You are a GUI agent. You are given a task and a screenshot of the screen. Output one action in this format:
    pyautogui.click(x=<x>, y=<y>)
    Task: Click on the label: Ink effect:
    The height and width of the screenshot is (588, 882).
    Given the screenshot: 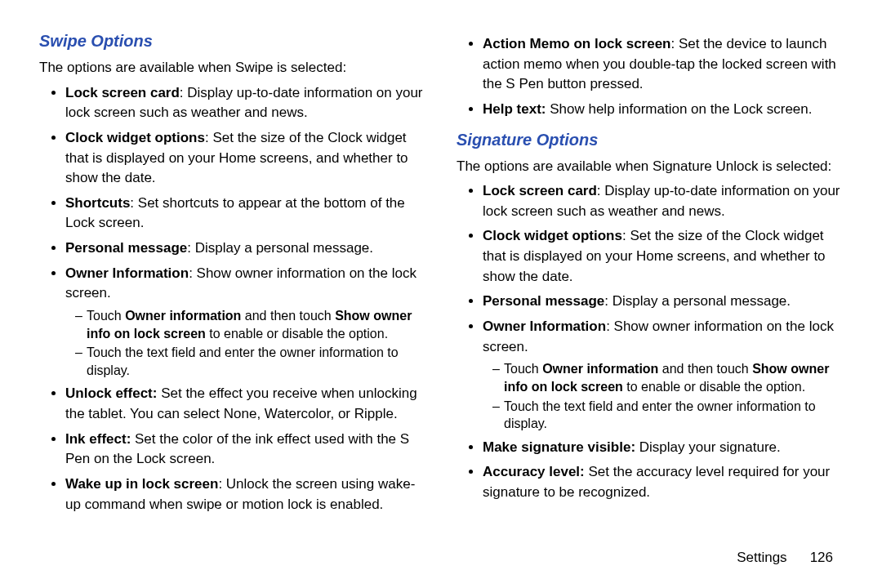 What is the action you would take?
    pyautogui.click(x=98, y=439)
    